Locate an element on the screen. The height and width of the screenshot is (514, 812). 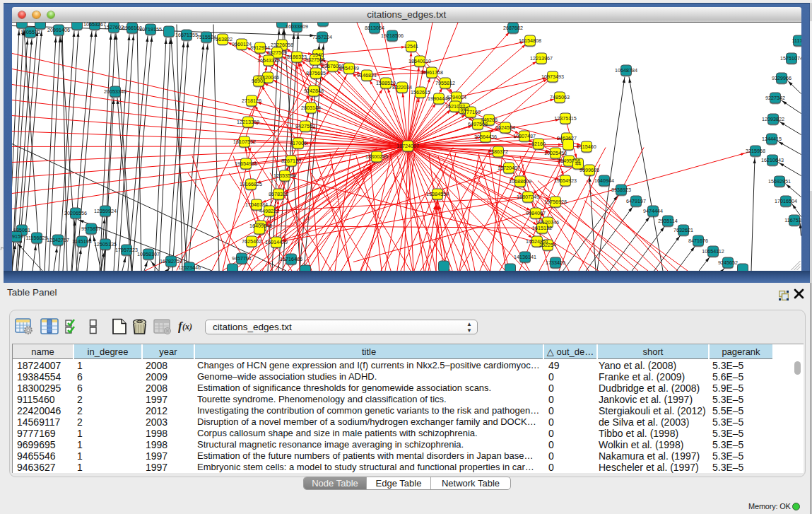
svg-text: 4498222 is located at coordinates (269, 211).